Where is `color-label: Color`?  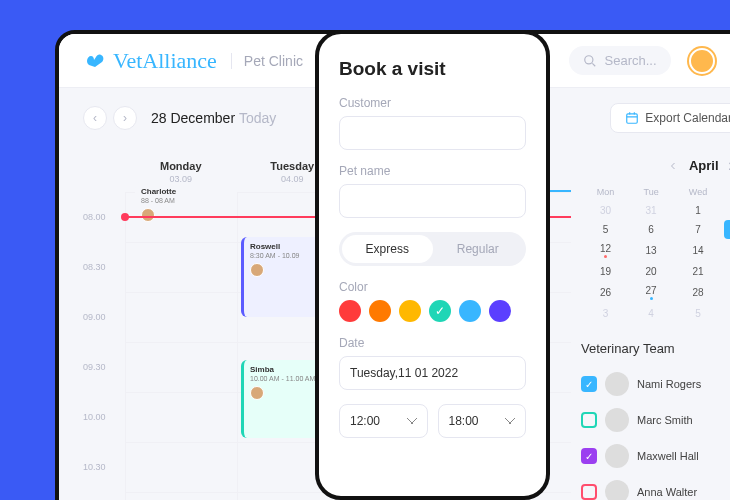 color-label: Color is located at coordinates (432, 287).